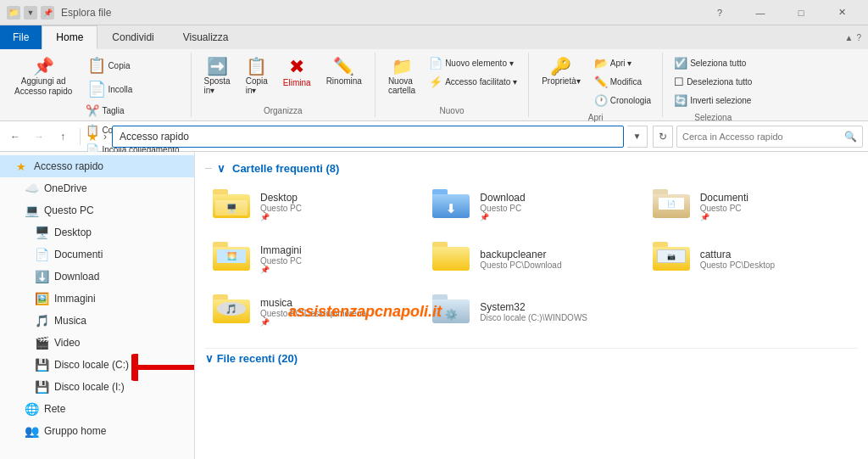  Describe the element at coordinates (473, 63) in the screenshot. I see `new-element-button: 📄 Nuovo elemento ▾` at that location.